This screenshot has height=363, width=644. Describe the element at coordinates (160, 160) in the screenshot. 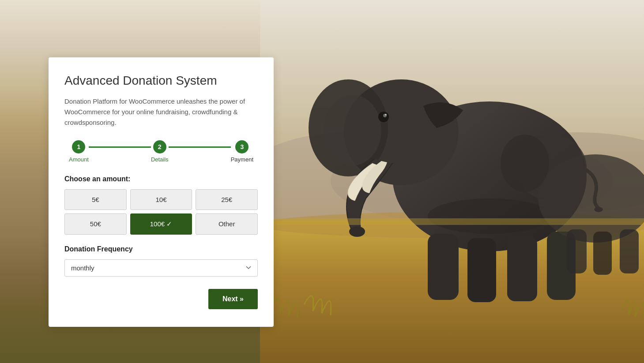

I see `step-2-label: Details` at that location.